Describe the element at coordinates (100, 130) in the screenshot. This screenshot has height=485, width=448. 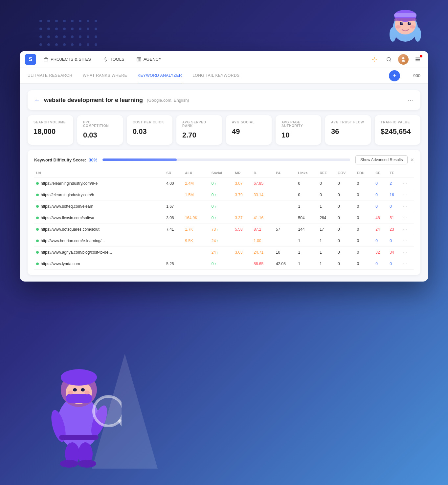
I see `stat-ppc-competition: PPC COMPETITION 0.03` at that location.